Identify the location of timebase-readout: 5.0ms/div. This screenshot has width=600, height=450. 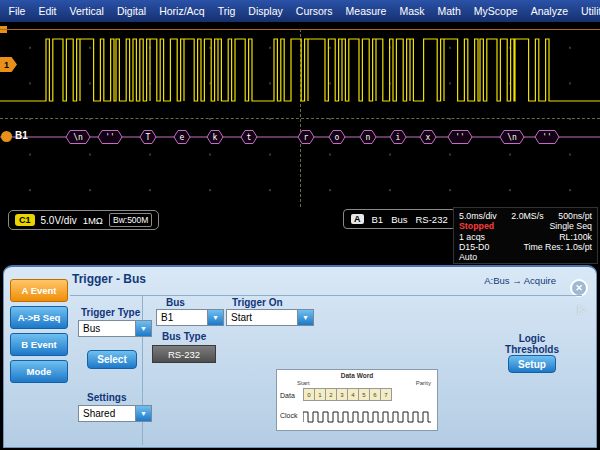
(478, 216).